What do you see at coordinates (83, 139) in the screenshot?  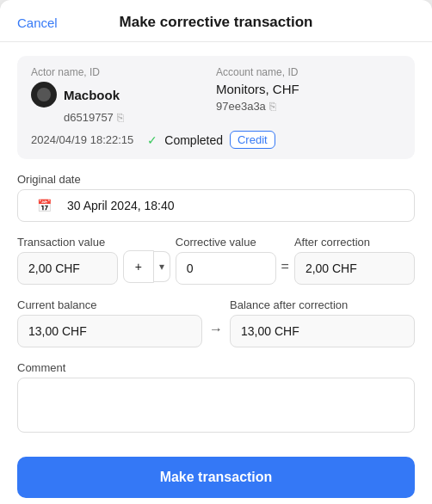 I see `timestamp: 2024/04/19 18:22:15` at bounding box center [83, 139].